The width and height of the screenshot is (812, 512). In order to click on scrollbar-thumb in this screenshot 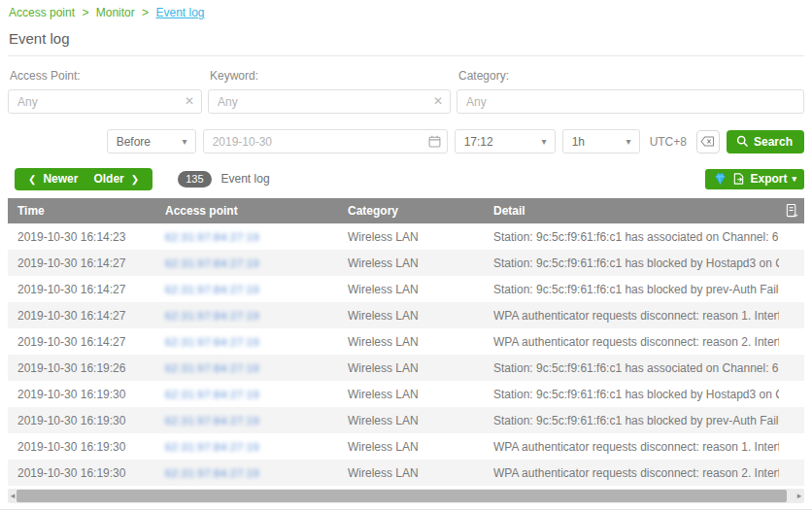, I will do `click(402, 495)`.